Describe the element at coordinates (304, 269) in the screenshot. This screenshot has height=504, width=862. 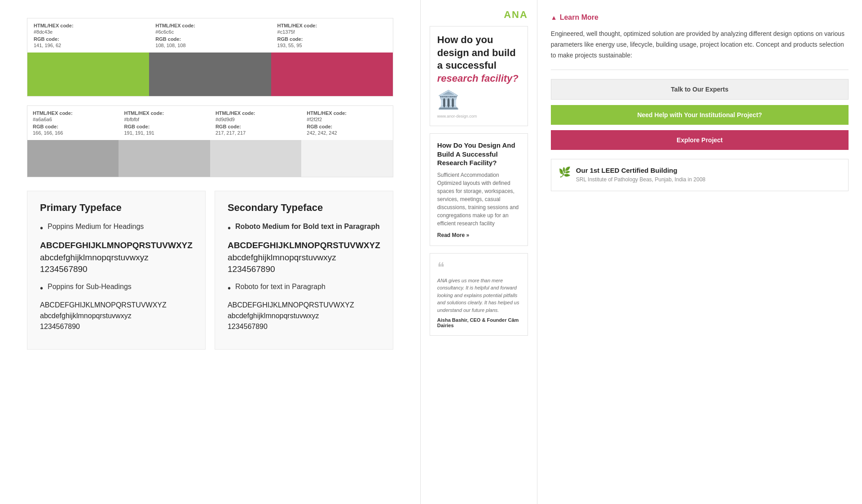
I see `secondary-alpha-nums: 1234567890` at that location.